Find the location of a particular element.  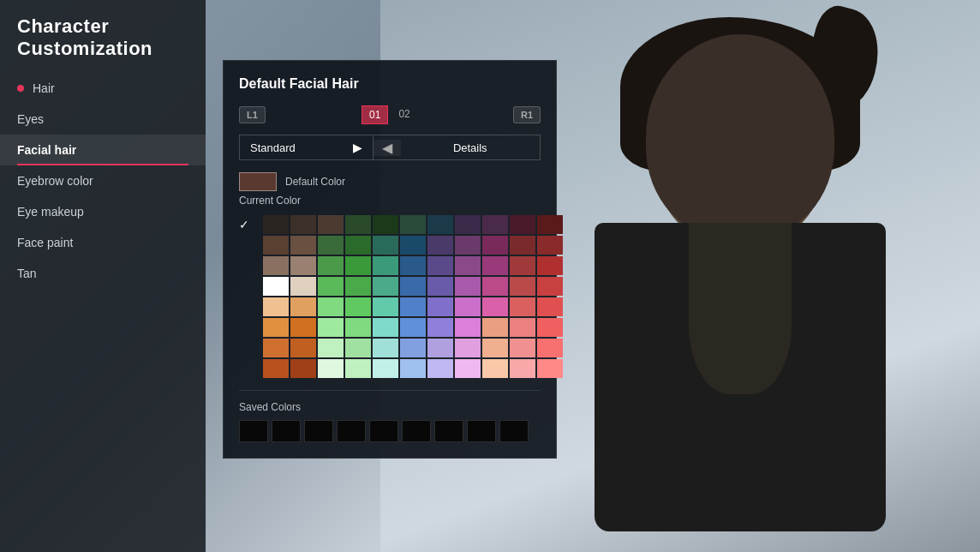

sidebar-item-eyebrow-color: Eyebrow color is located at coordinates (103, 181).